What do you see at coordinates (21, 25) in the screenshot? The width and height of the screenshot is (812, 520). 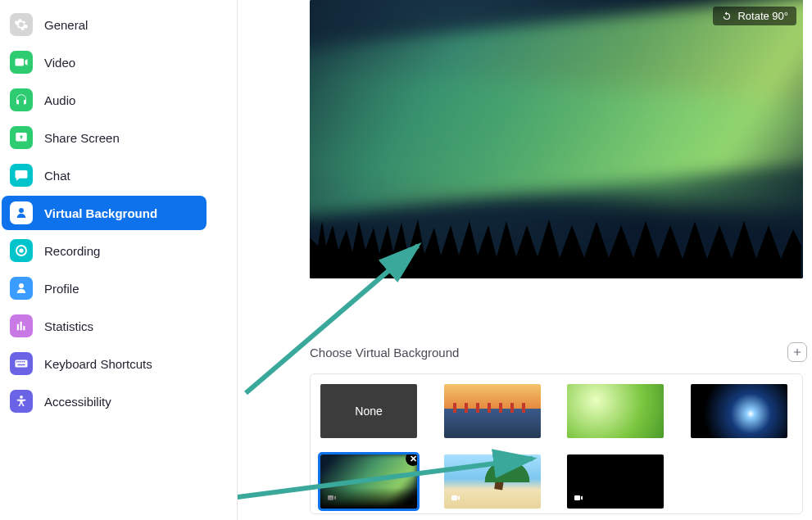 I see `gear-icon` at bounding box center [21, 25].